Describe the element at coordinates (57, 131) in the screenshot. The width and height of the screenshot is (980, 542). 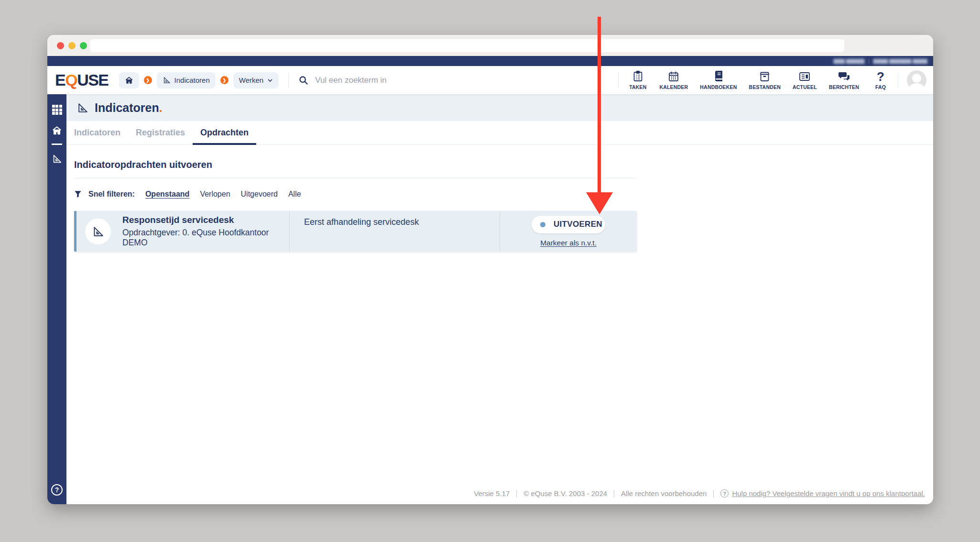
I see `sidebar-home` at that location.